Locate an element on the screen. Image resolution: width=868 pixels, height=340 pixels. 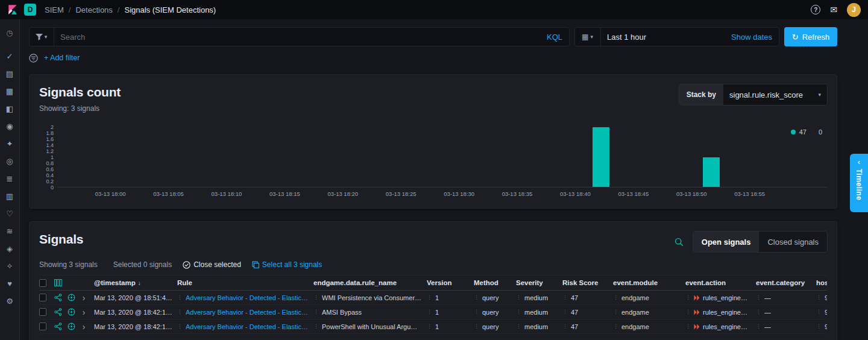
histogram-bar is located at coordinates (711, 172).